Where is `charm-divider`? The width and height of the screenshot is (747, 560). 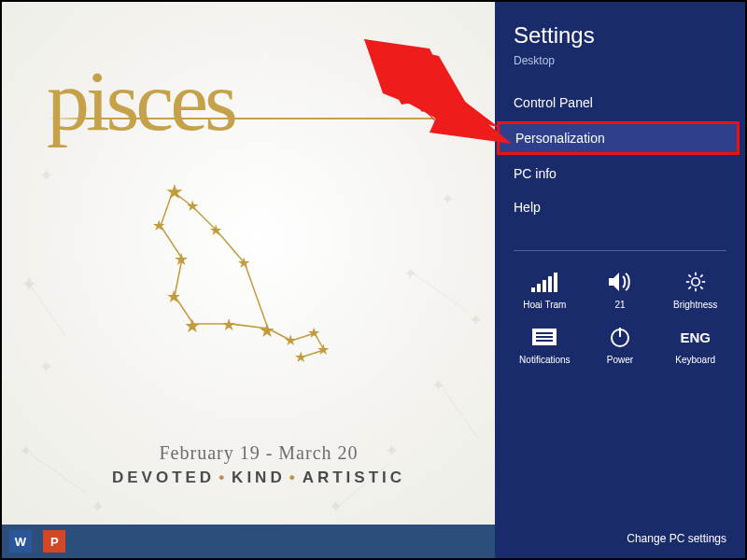
charm-divider is located at coordinates (620, 250).